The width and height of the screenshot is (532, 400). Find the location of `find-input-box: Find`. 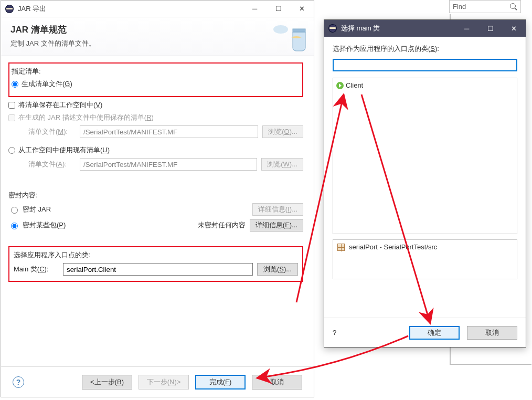

find-input-box: Find is located at coordinates (485, 6).